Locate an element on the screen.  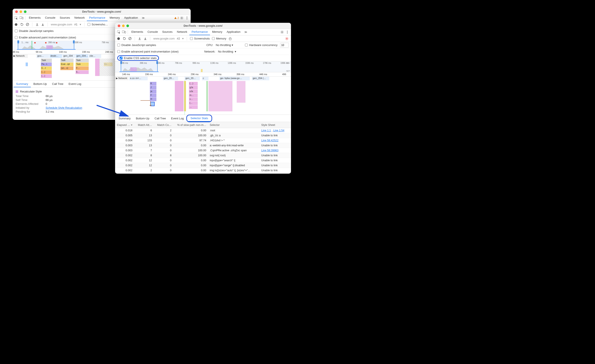
flame-block: F… is located at coordinates (82, 68).